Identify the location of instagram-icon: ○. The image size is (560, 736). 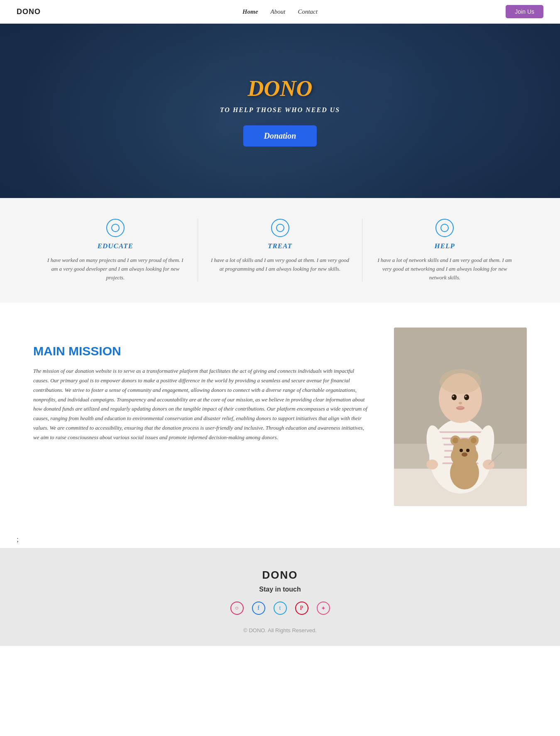
(237, 608).